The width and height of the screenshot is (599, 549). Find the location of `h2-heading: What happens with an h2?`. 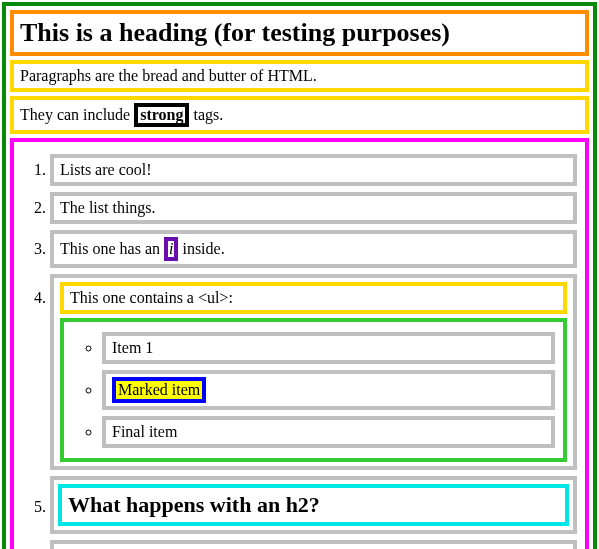

h2-heading: What happens with an h2? is located at coordinates (314, 505).